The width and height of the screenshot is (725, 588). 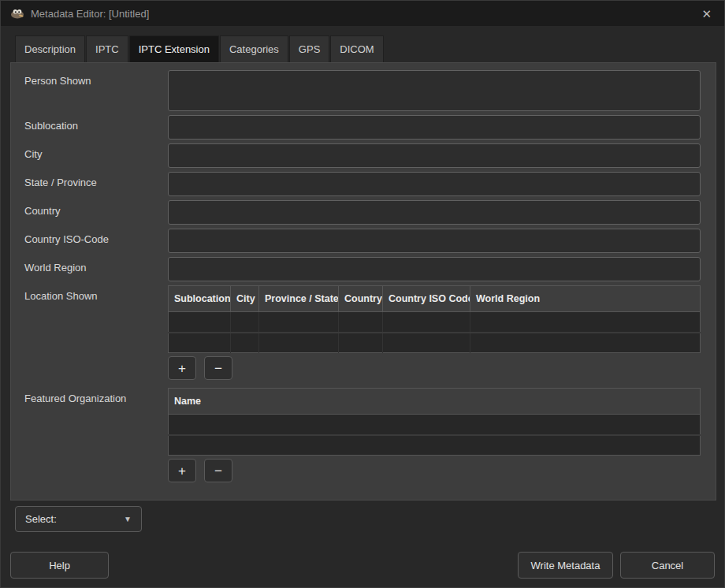 I want to click on location-shown-table-buttons: + −, so click(x=434, y=368).